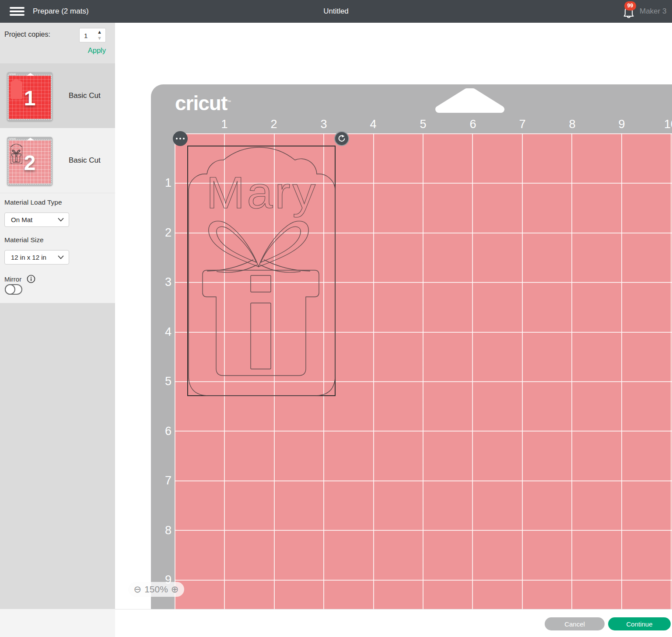 The width and height of the screenshot is (672, 637). I want to click on material-load-type-label: Material Load Type, so click(33, 202).